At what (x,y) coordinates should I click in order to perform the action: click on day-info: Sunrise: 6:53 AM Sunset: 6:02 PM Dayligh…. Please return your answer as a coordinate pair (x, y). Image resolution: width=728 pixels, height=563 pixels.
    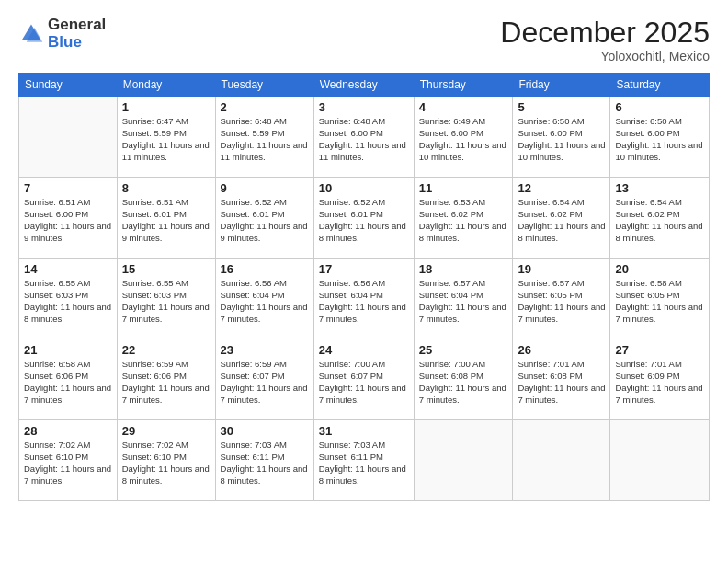
    Looking at the image, I should click on (463, 221).